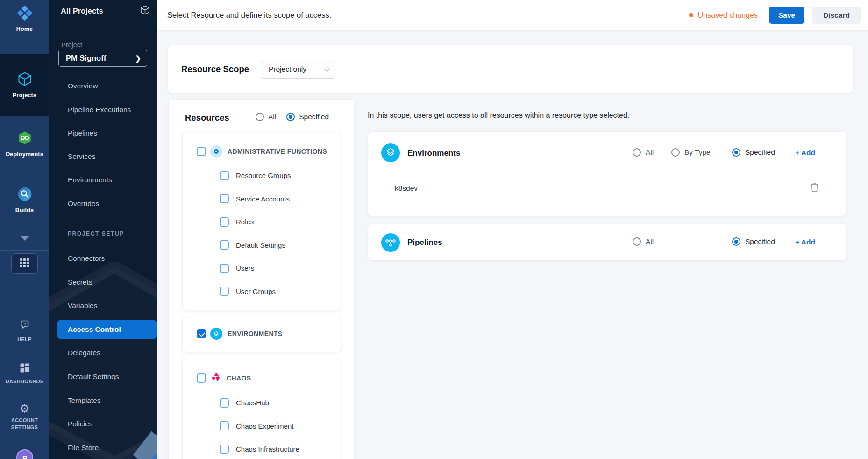  What do you see at coordinates (805, 153) in the screenshot?
I see `environments-add-button: + Add` at bounding box center [805, 153].